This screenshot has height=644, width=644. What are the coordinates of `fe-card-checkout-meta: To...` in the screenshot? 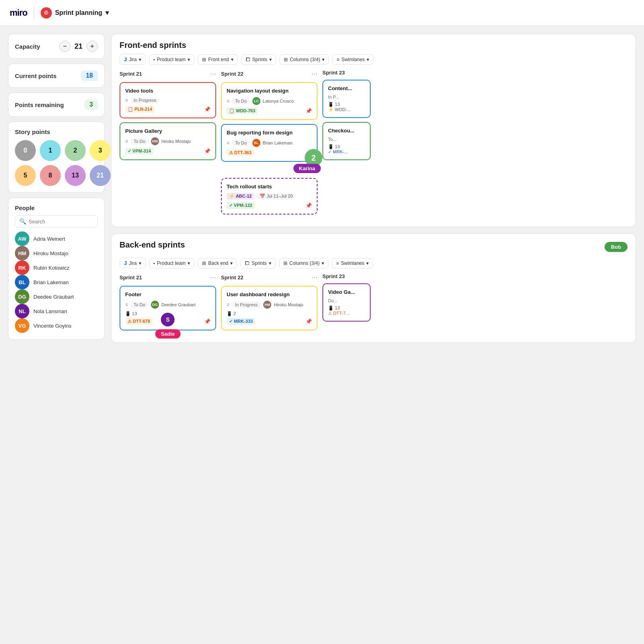 It's located at (347, 139).